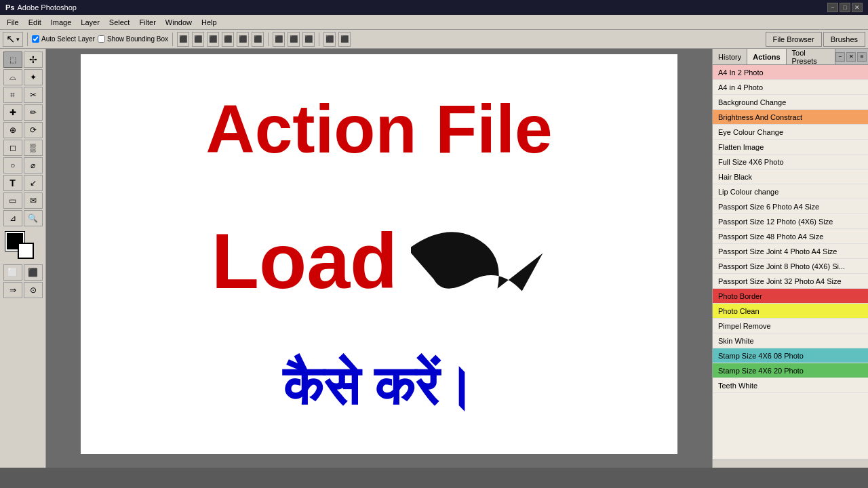  What do you see at coordinates (61, 22) in the screenshot?
I see `menu-image: Image` at bounding box center [61, 22].